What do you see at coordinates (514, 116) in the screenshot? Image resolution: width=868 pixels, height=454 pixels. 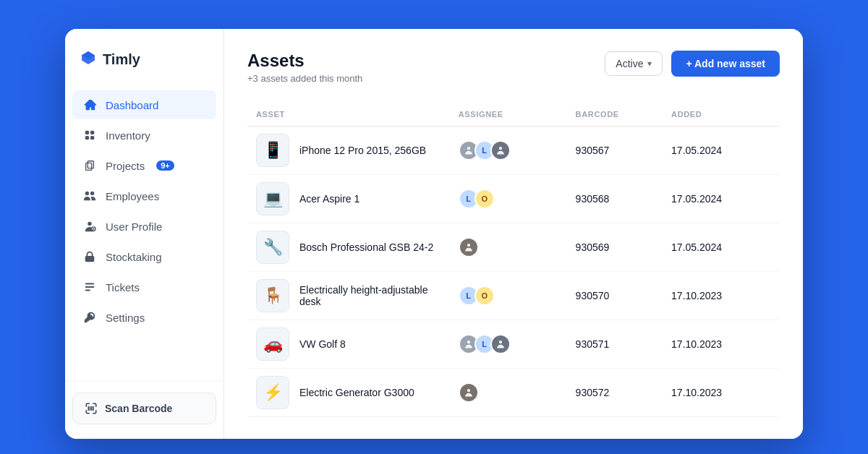 I see `table-header: ASSET ASSIGNEE BARCODE ADDED` at bounding box center [514, 116].